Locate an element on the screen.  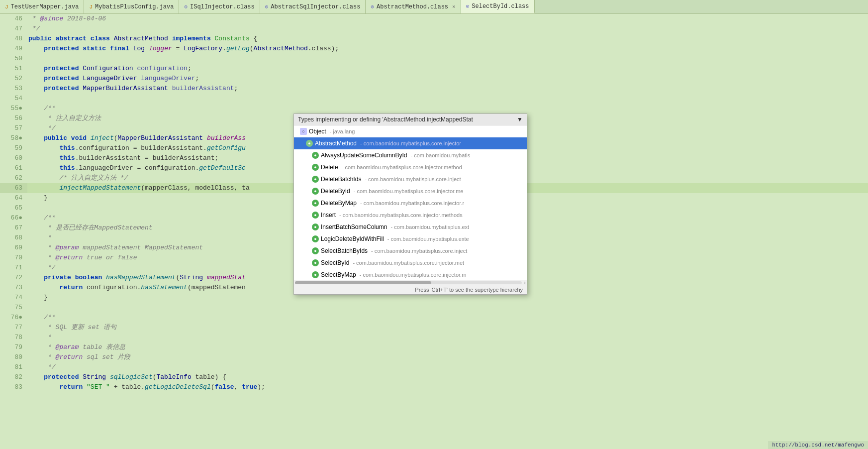
popup-title: Types implementing or defining 'Abstract… is located at coordinates (386, 119).